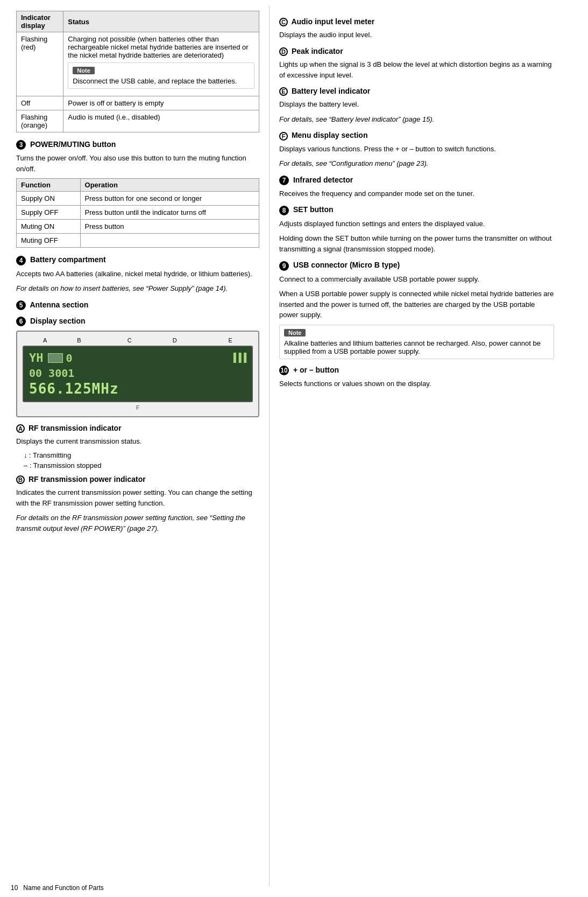 The image size is (588, 897). I want to click on display-row1: YH 0 ▐▐▐, so click(138, 358).